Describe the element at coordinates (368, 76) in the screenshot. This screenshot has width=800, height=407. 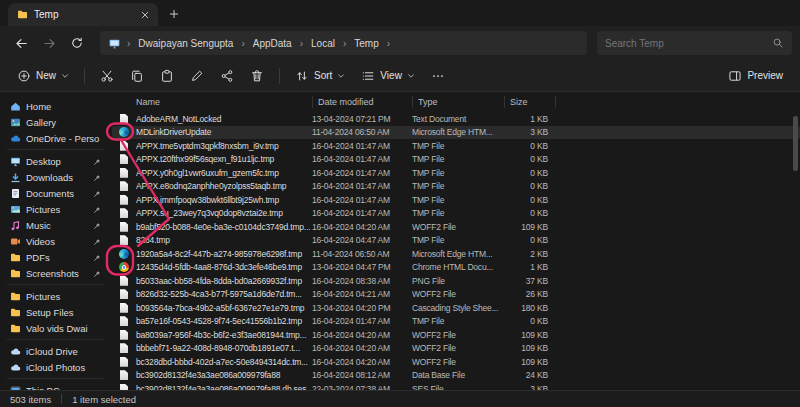
I see `view-icon` at that location.